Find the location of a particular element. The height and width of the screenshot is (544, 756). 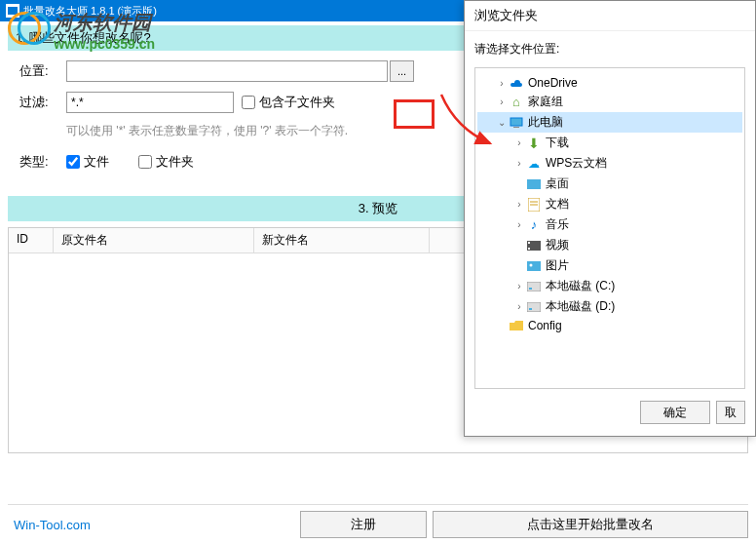

video-icon is located at coordinates (534, 246).